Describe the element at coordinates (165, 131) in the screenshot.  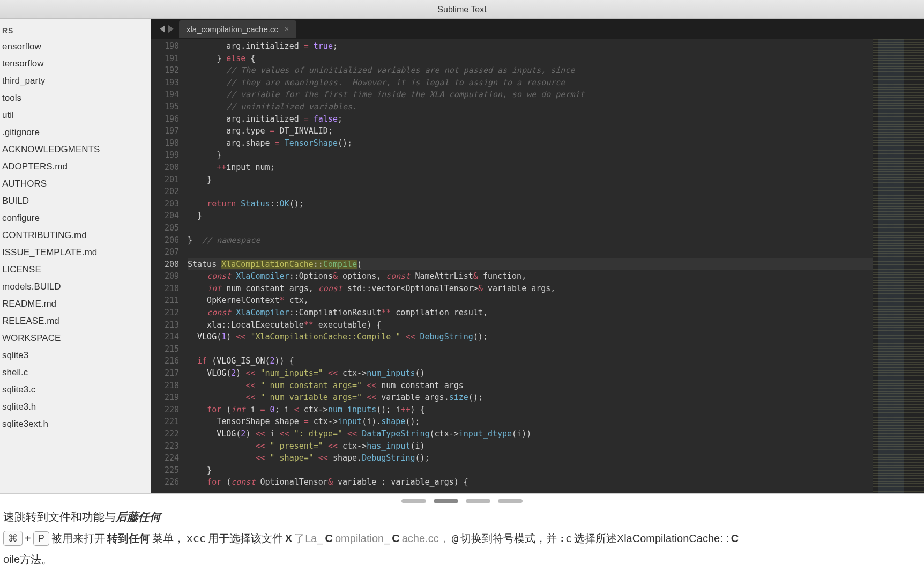
I see `line-number: 197` at that location.